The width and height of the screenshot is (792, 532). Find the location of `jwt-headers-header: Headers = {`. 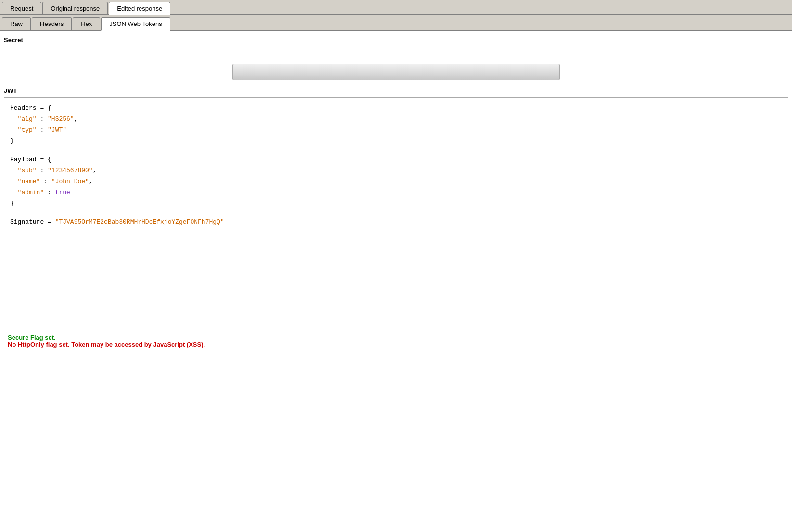

jwt-headers-header: Headers = { is located at coordinates (396, 109).